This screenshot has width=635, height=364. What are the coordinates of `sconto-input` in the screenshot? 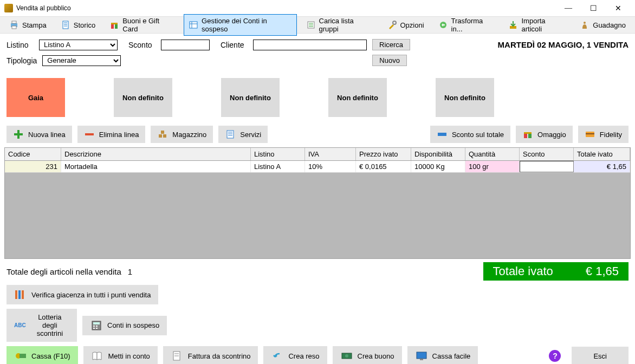 It's located at (185, 45).